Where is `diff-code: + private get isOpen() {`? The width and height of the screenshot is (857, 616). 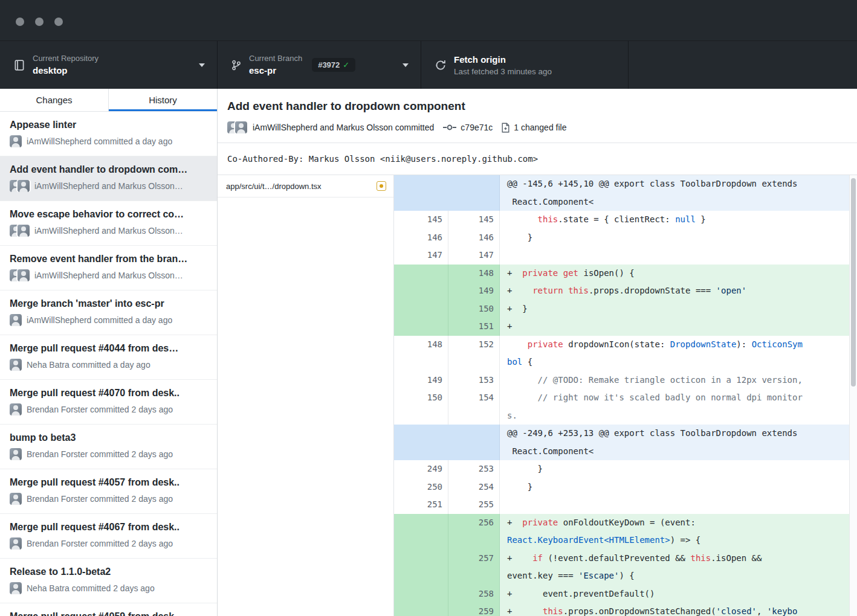
diff-code: + private get isOpen() { is located at coordinates (678, 274).